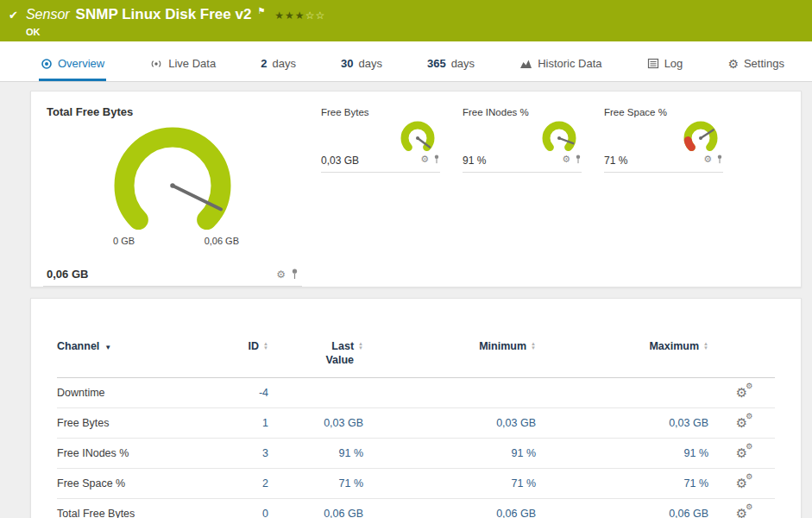  What do you see at coordinates (183, 66) in the screenshot?
I see `tab-live-data: Live Data` at bounding box center [183, 66].